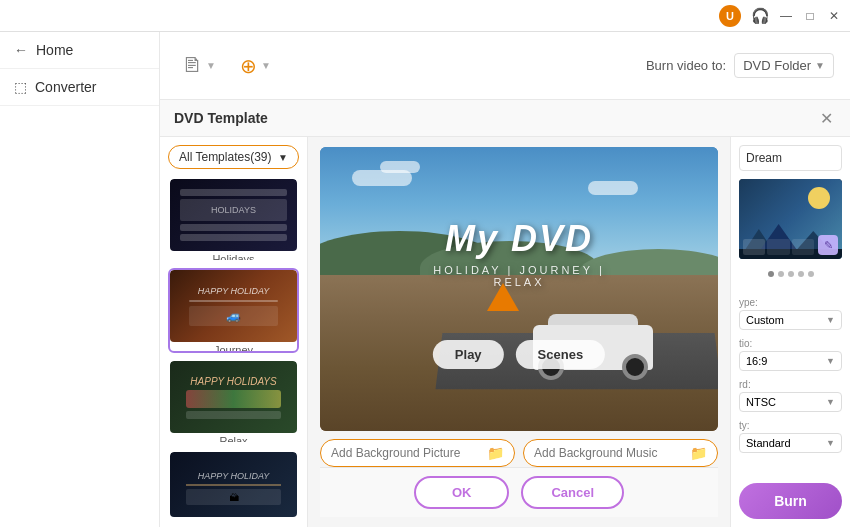  What do you see at coordinates (756, 361) in the screenshot?
I see `ratio-value: 16:9` at bounding box center [756, 361].